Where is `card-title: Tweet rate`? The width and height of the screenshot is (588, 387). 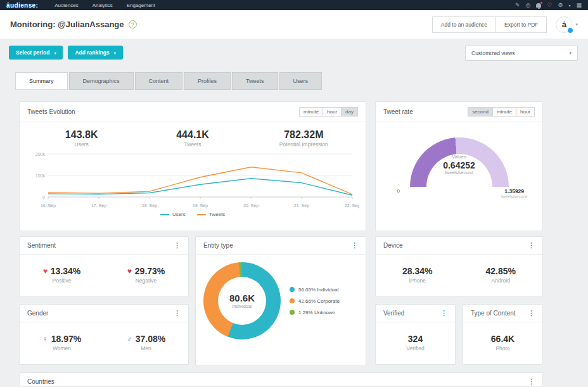
card-title: Tweet rate is located at coordinates (398, 111).